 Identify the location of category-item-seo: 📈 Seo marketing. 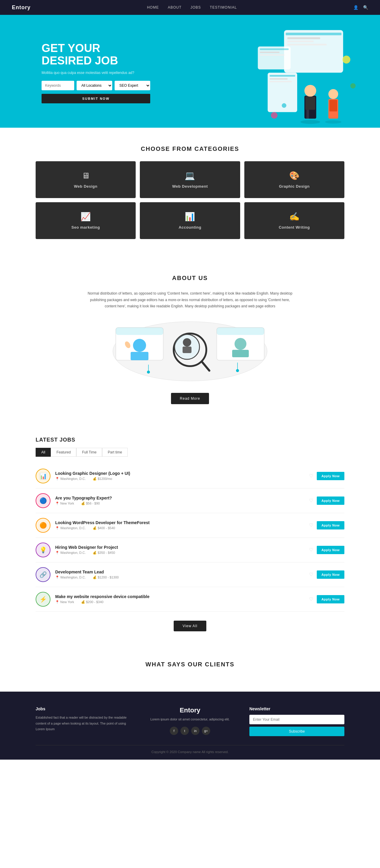
(86, 220).